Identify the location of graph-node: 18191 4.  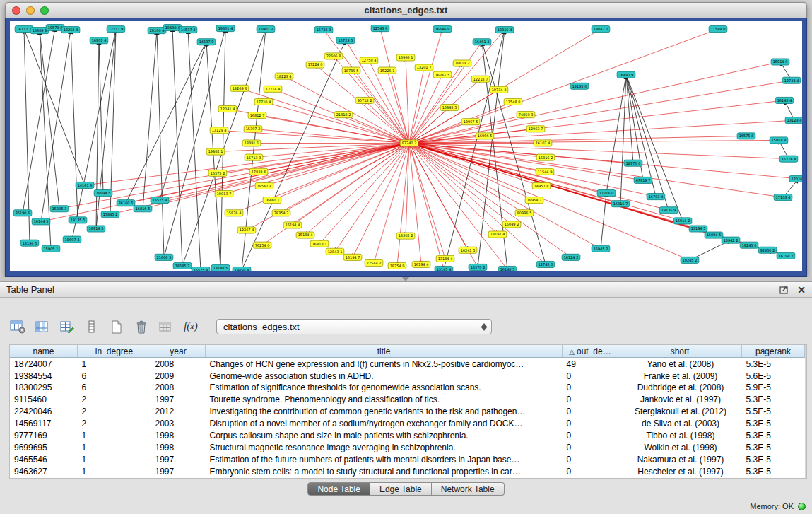
(498, 235).